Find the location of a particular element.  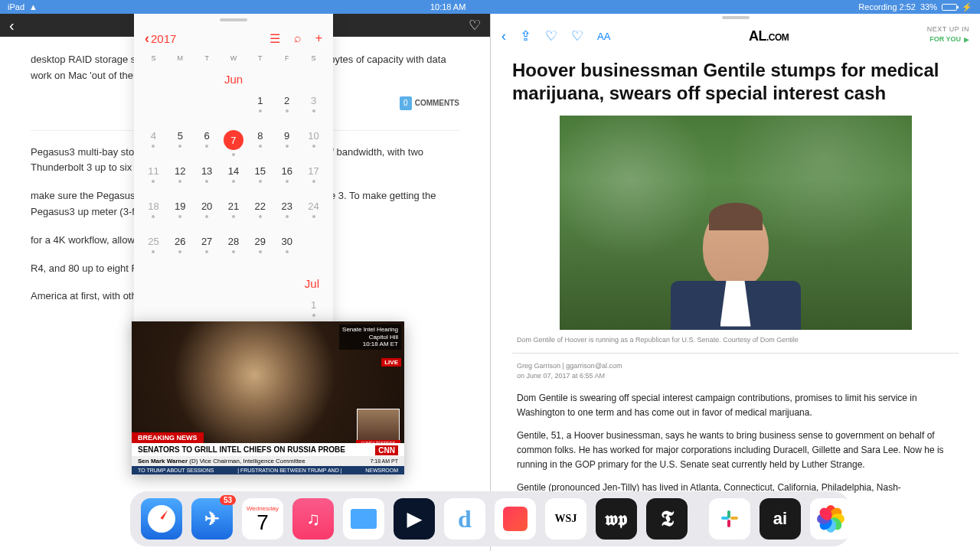

cnn-logo-icon: CNN is located at coordinates (387, 450).